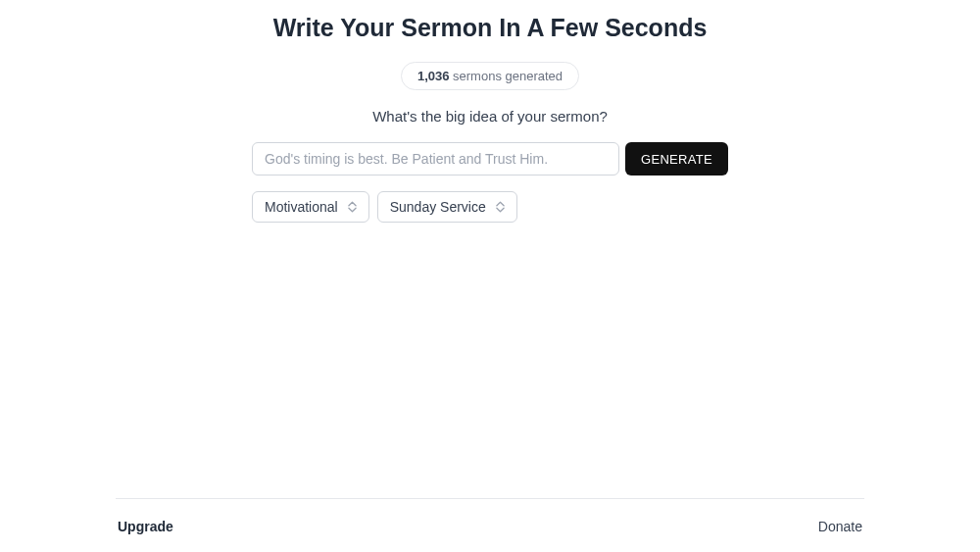  What do you see at coordinates (506, 76) in the screenshot?
I see `sermons-label: sermons generated` at bounding box center [506, 76].